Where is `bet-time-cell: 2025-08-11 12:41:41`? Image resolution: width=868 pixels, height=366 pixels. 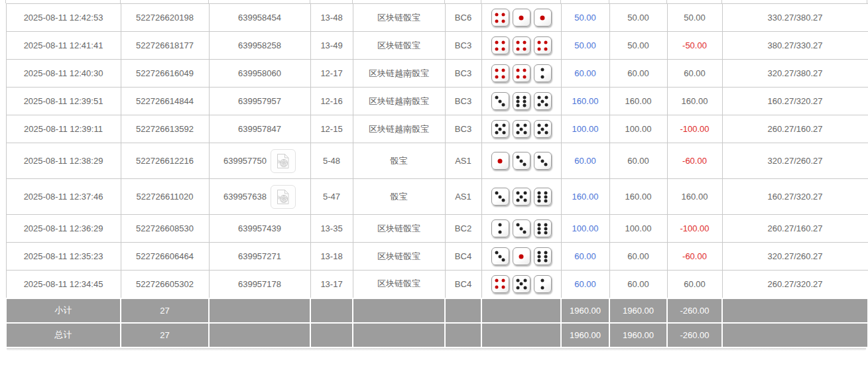 bet-time-cell: 2025-08-11 12:41:41 is located at coordinates (64, 46).